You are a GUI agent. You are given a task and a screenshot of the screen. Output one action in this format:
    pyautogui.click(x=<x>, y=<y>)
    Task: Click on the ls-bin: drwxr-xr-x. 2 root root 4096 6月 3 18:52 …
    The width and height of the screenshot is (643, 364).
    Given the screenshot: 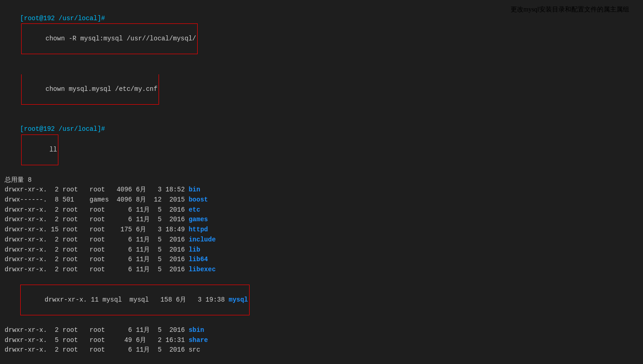 What is the action you would take?
    pyautogui.click(x=322, y=190)
    